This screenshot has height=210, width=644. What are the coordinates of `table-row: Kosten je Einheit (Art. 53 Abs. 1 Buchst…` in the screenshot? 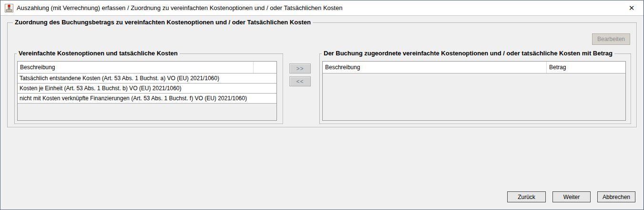 It's located at (147, 89).